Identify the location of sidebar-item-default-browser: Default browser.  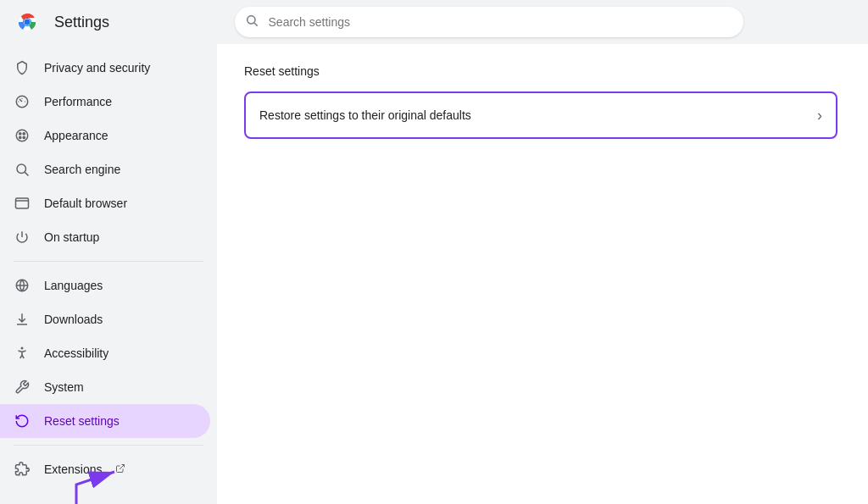
(105, 203).